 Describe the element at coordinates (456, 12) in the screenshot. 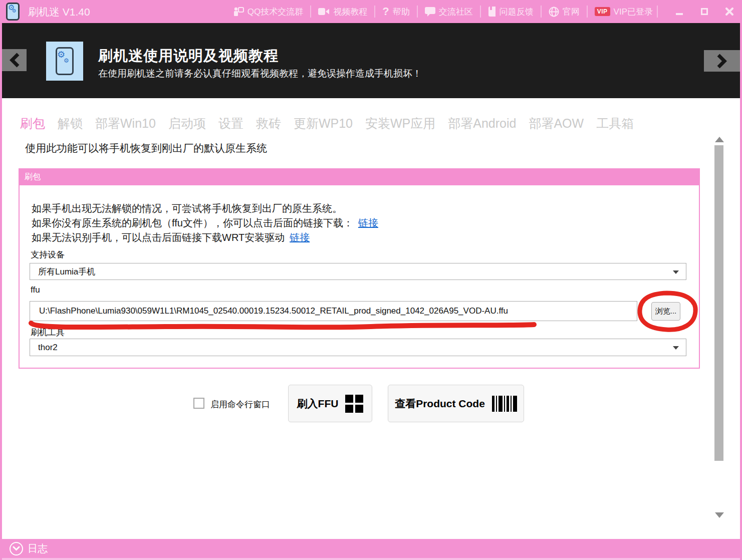

I see `menu-label: 交流社区` at that location.